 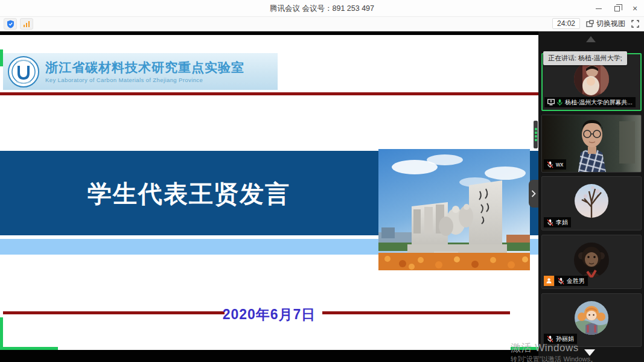 What do you see at coordinates (635, 24) in the screenshot?
I see `fullscreen-icon` at bounding box center [635, 24].